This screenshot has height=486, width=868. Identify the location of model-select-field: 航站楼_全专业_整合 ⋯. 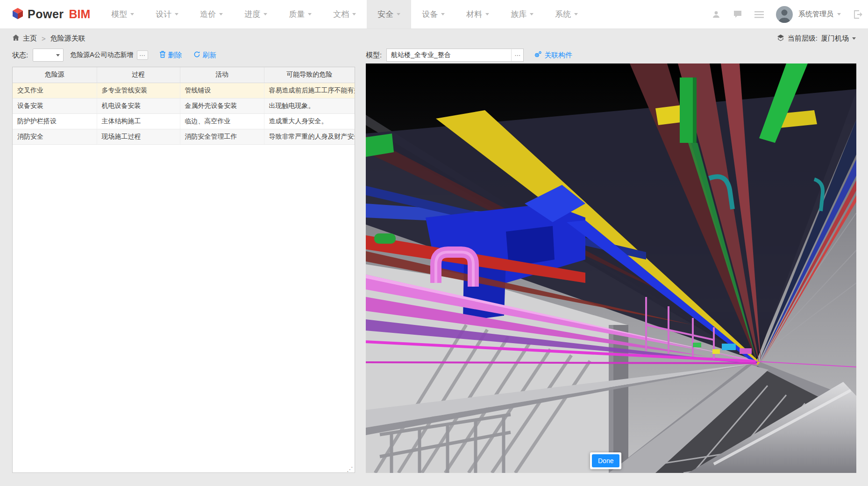
(455, 55).